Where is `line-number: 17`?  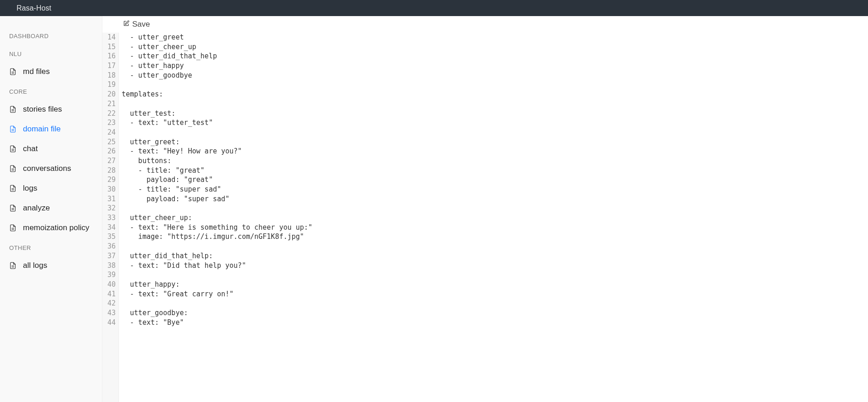 line-number: 17 is located at coordinates (110, 66).